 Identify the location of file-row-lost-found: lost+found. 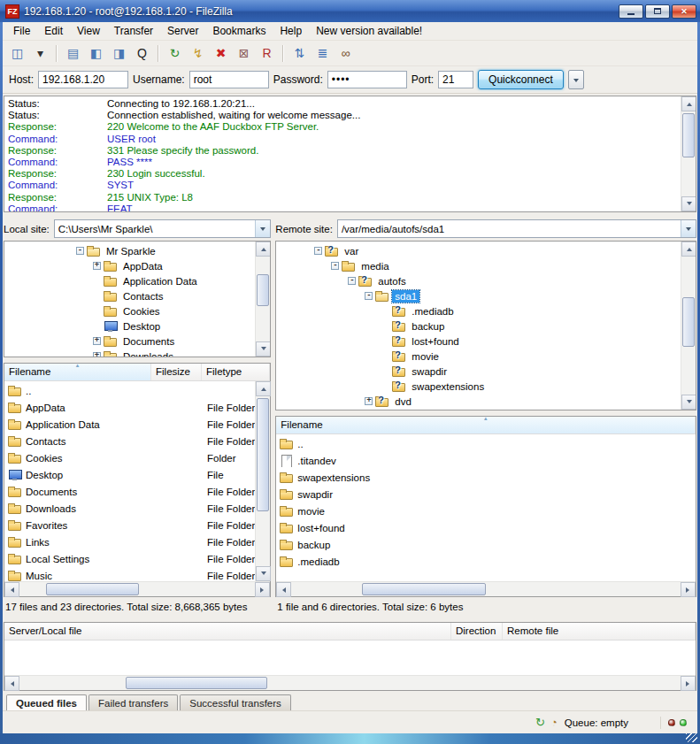
(486, 527).